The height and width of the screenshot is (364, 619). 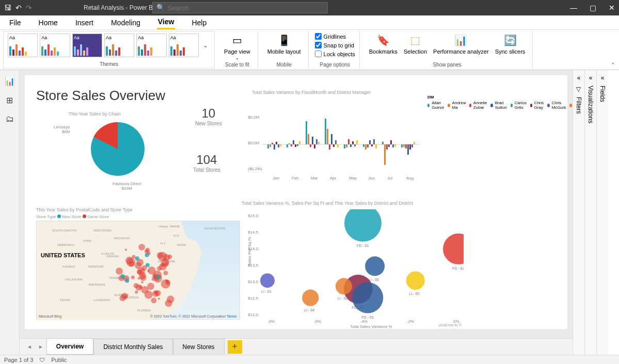 I want to click on themes-dropdown-icon: ⌄, so click(x=205, y=45).